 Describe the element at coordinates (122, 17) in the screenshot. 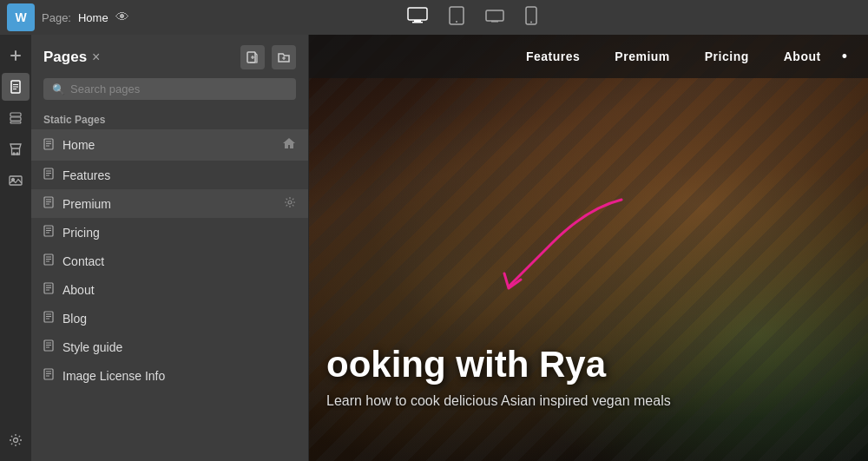

I see `eye-icon: 👁` at that location.